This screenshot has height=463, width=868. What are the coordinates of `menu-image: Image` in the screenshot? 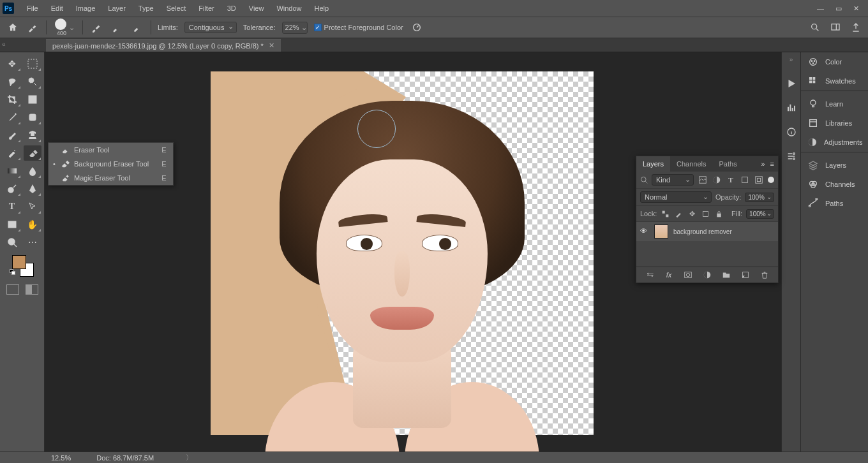 It's located at (86, 8).